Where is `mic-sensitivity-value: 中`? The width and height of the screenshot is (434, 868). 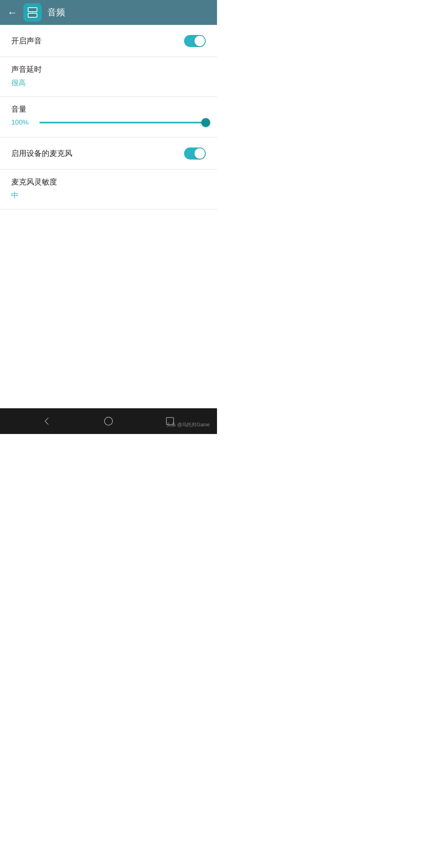 mic-sensitivity-value: 中 is located at coordinates (15, 195).